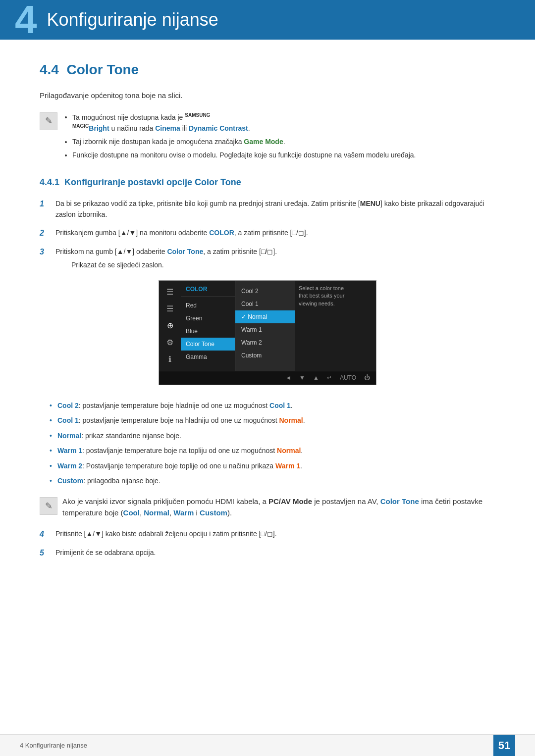 The width and height of the screenshot is (535, 756). Describe the element at coordinates (54, 746) in the screenshot. I see `footer-text: 4 Konfiguriranje nijanse` at that location.